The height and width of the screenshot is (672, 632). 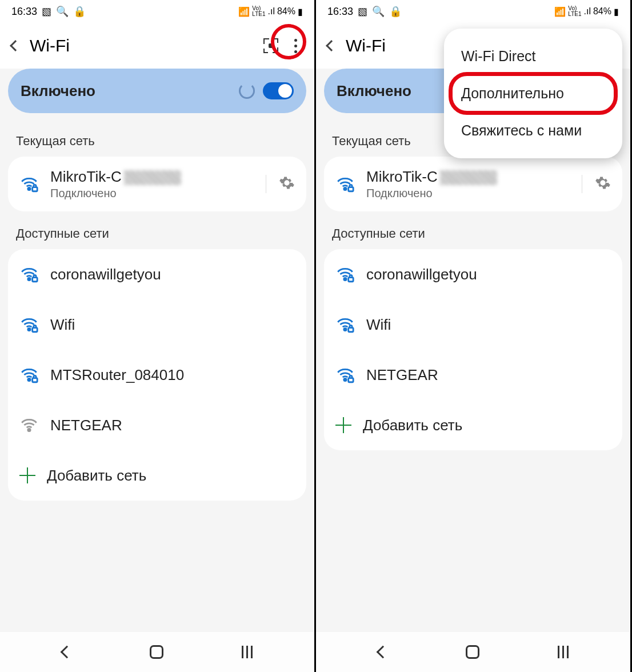 I want to click on menu-item-contact-us: Свяжитесь с нами, so click(x=533, y=130).